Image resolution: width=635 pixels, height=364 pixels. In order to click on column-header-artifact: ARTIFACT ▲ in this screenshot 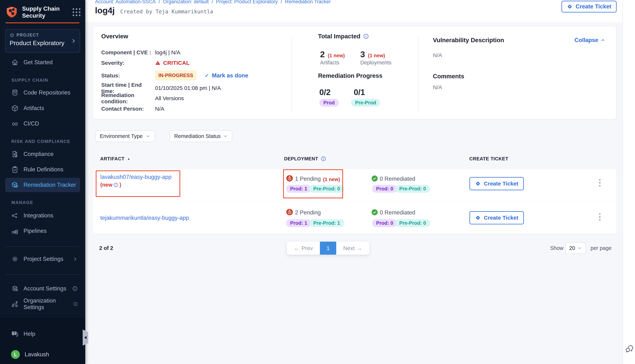, I will do `click(115, 159)`.